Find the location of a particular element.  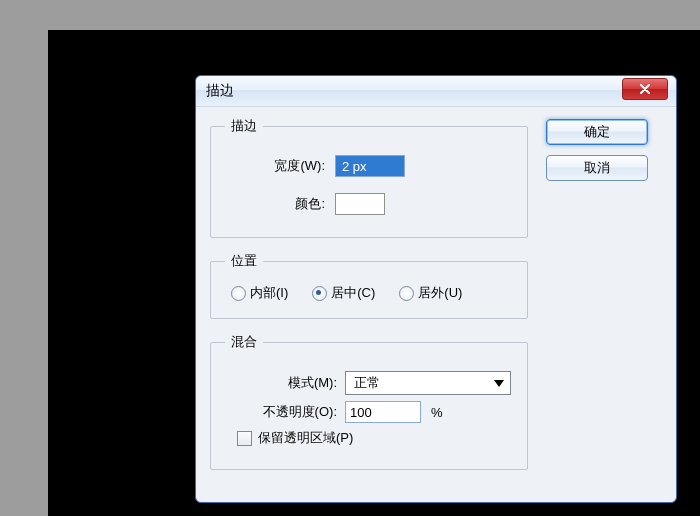

mode-label: 模式(M): is located at coordinates (281, 383).